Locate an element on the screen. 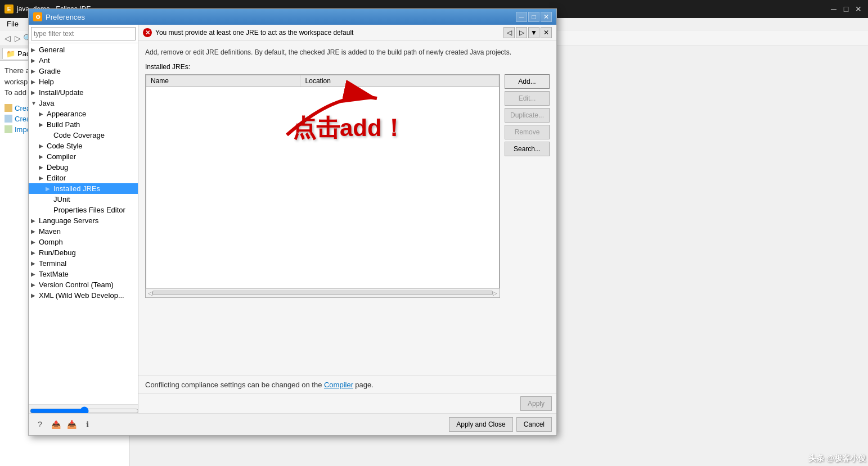 This screenshot has width=868, height=466. add-jre-button: Add... is located at coordinates (527, 82).